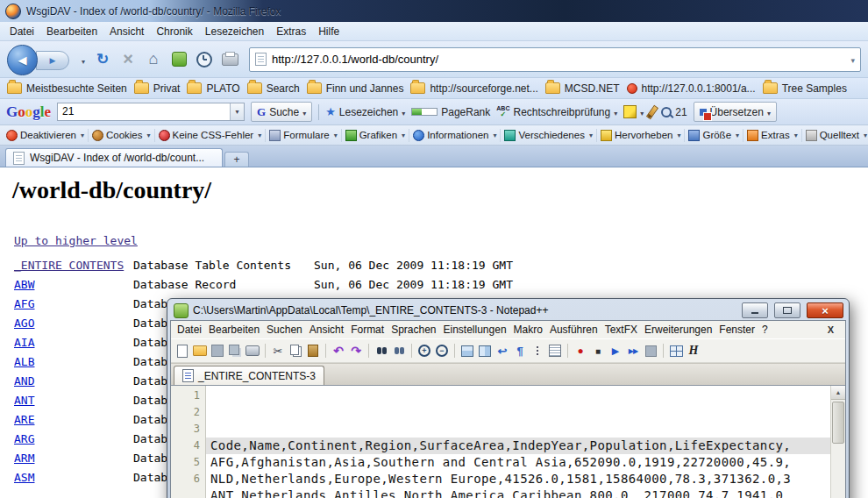 Image resolution: width=868 pixels, height=498 pixels. What do you see at coordinates (367, 330) in the screenshot?
I see `menu-item: Format` at bounding box center [367, 330].